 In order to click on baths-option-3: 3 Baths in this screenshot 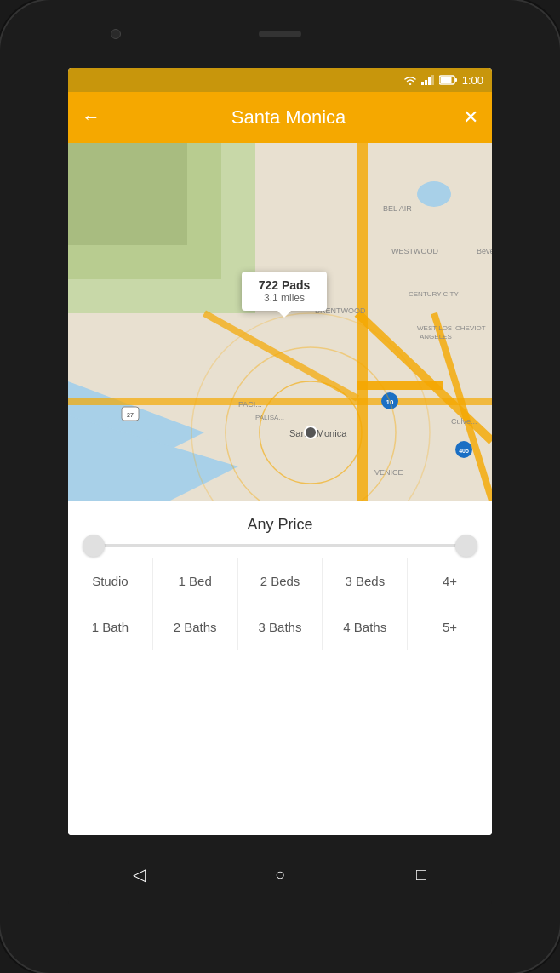, I will do `click(281, 627)`.